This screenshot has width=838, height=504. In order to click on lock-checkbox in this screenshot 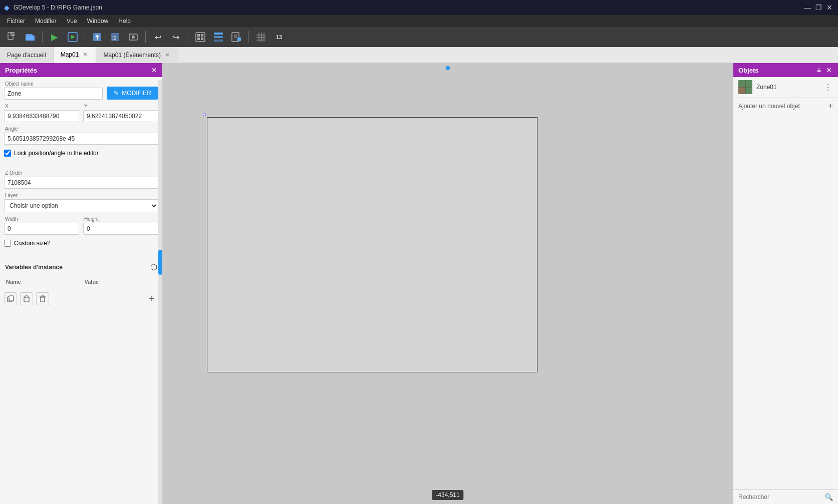, I will do `click(8, 153)`.